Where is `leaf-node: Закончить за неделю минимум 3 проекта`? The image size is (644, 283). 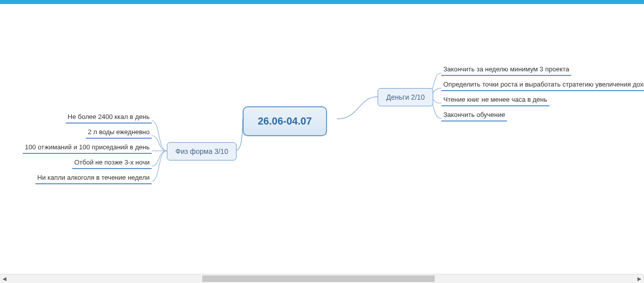 leaf-node: Закончить за неделю минимум 3 проекта is located at coordinates (507, 70).